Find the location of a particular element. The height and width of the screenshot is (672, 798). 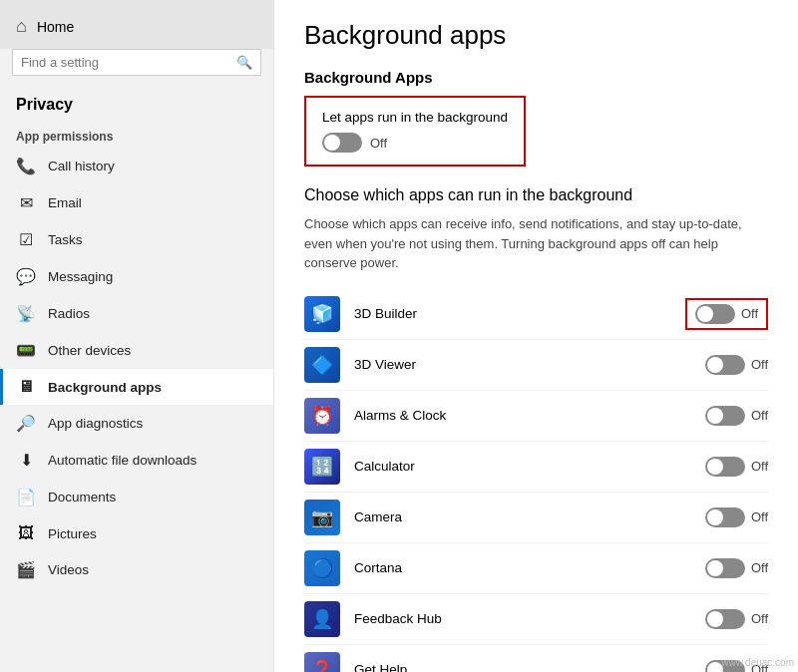

app-row-3d-viewer: 🔷 3D Viewer Off is located at coordinates (537, 365).